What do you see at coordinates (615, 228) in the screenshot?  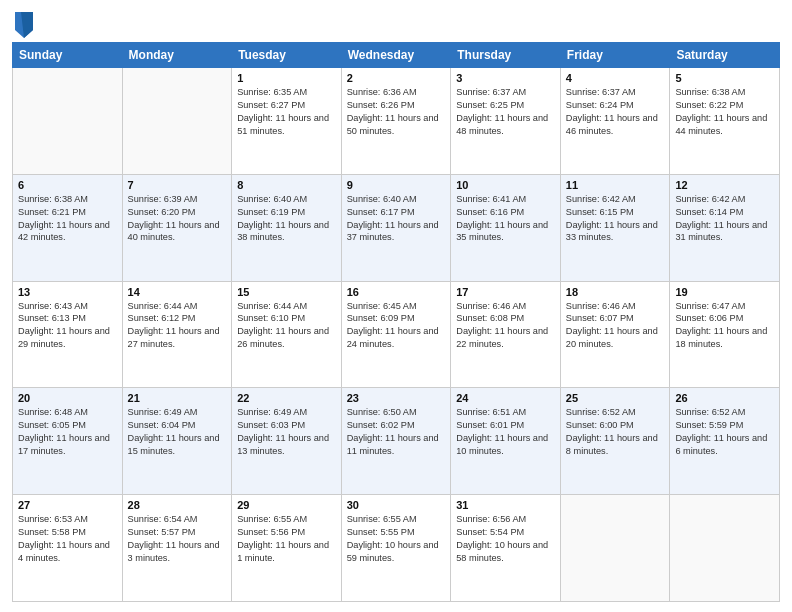 I see `calendar-day-11: 11Sunrise: 6:42 AM Sunset: 6:15 PM Dayli…` at bounding box center [615, 228].